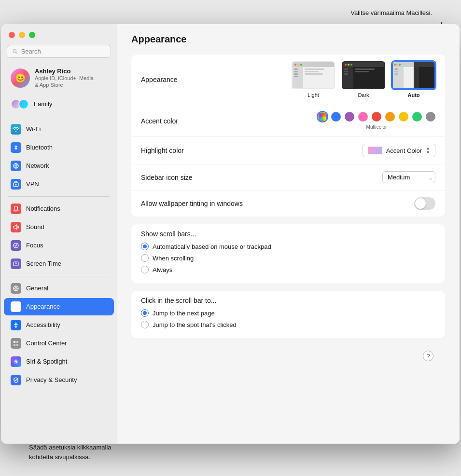 Image resolution: width=461 pixels, height=476 pixels. What do you see at coordinates (16, 325) in the screenshot?
I see `accessibility-icon` at bounding box center [16, 325].